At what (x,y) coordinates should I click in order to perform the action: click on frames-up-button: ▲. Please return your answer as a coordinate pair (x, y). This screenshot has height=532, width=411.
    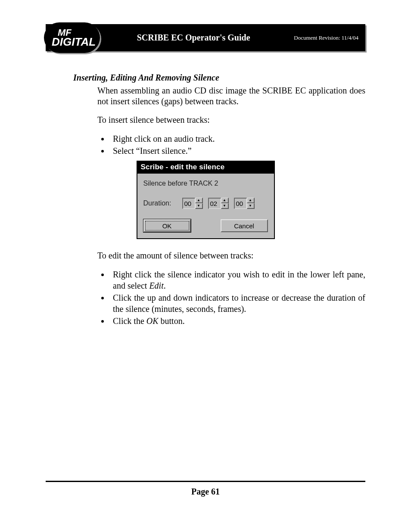
    Looking at the image, I should click on (251, 201).